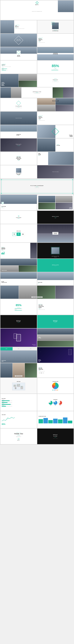 This screenshot has width=74, height=644. Describe the element at coordinates (55, 370) in the screenshot. I see `slide-creative-6: CREATIVE WE ARECREATIVE Lorem ipsum dolo…` at that location.